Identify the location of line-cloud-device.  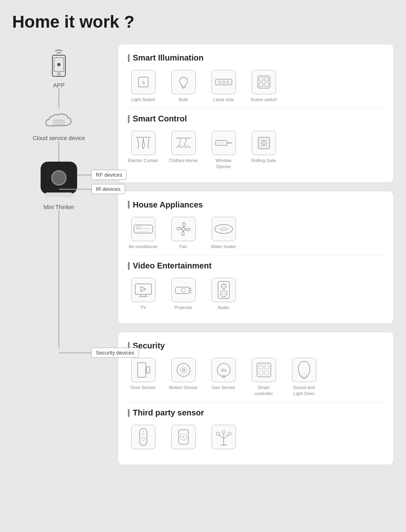
(59, 151).